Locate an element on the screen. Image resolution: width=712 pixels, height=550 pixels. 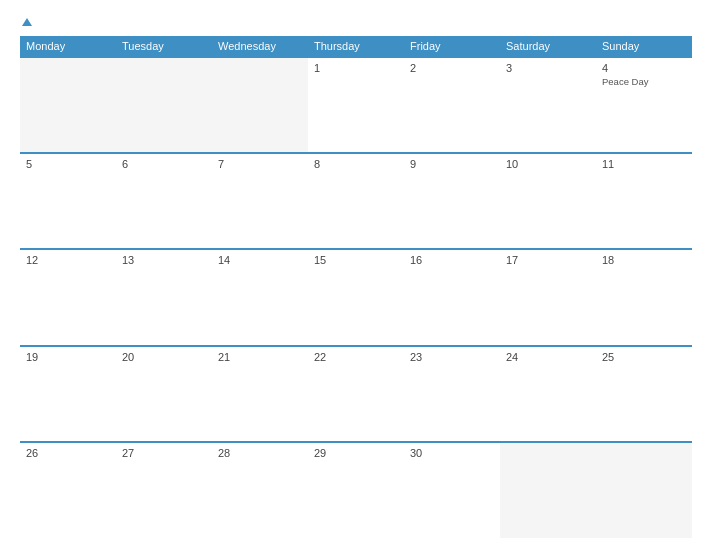
day-header-saturday: Saturday is located at coordinates (548, 46).